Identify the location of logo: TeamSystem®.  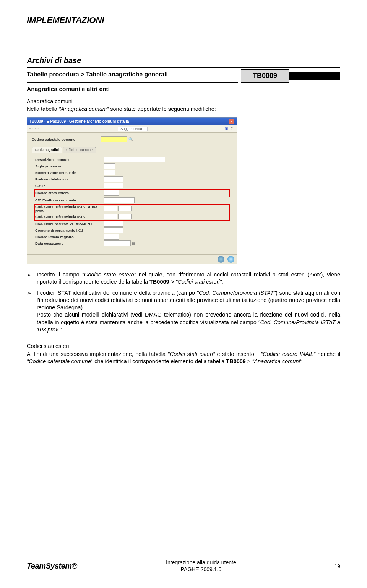
(52, 566).